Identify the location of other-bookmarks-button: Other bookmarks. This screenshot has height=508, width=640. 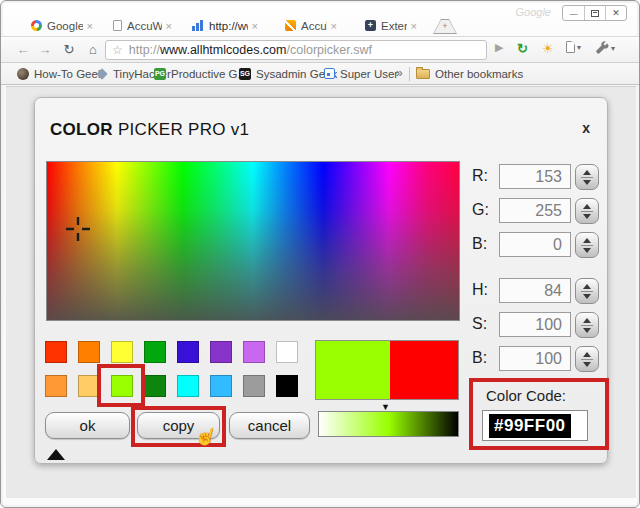
(470, 74).